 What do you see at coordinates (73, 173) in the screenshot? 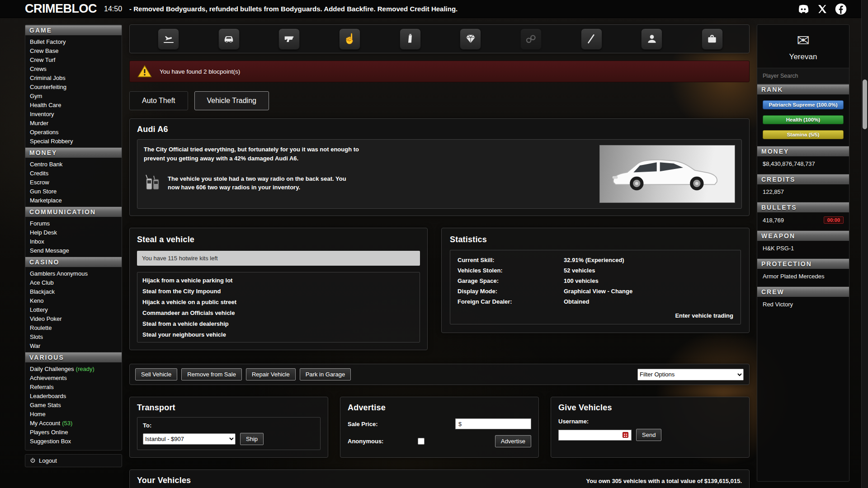
I see `sidebar-item: Credits` at bounding box center [73, 173].